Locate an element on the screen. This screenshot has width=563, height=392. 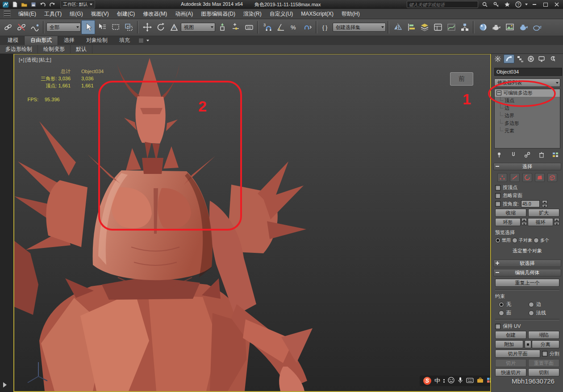
voice-input-icon is located at coordinates (460, 381).